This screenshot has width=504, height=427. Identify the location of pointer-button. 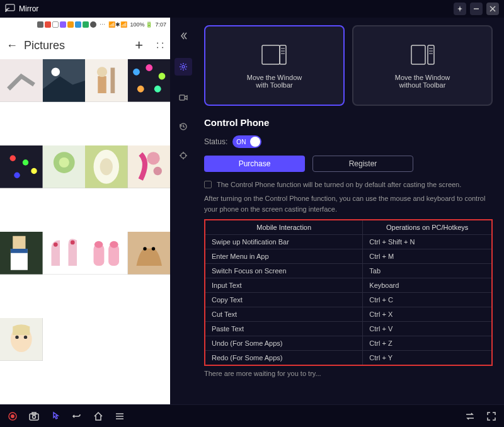
(55, 416).